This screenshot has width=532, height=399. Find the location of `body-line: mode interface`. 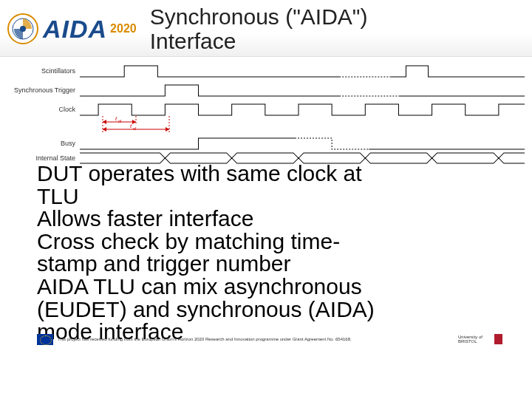

body-line: mode interface is located at coordinates (270, 332).